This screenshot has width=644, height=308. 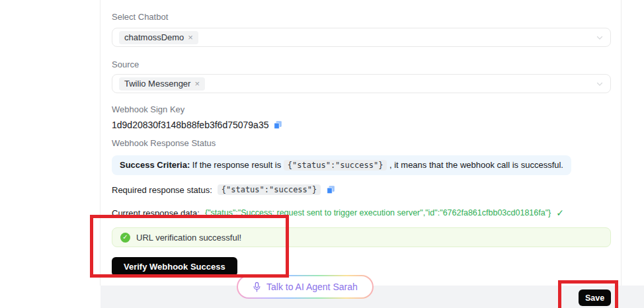 I want to click on current-response-label: Current response data:, so click(x=156, y=213).